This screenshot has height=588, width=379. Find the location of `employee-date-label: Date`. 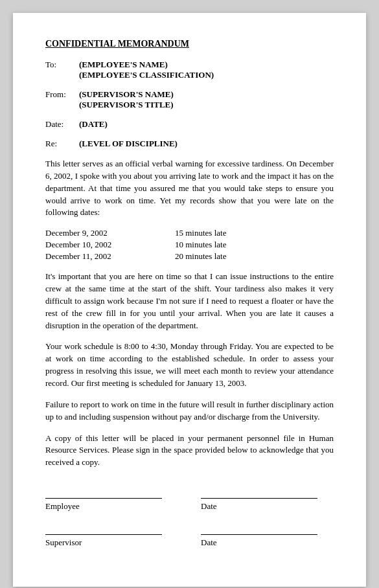

employee-date-label: Date is located at coordinates (259, 506).